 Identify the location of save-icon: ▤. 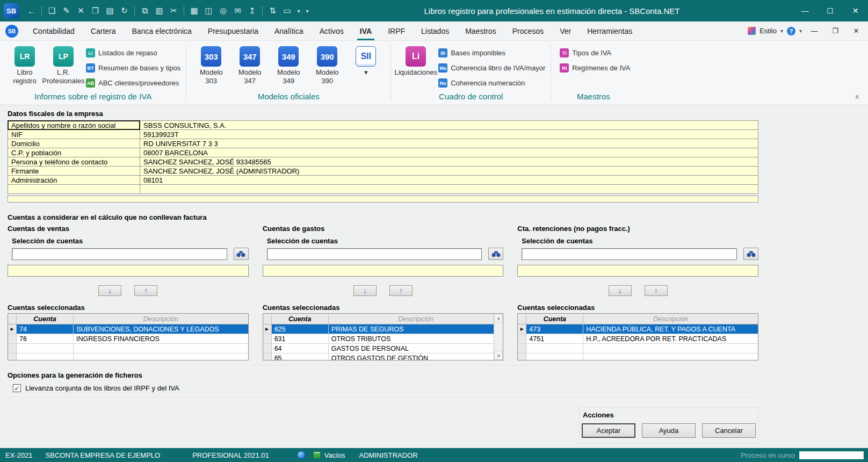
(110, 11).